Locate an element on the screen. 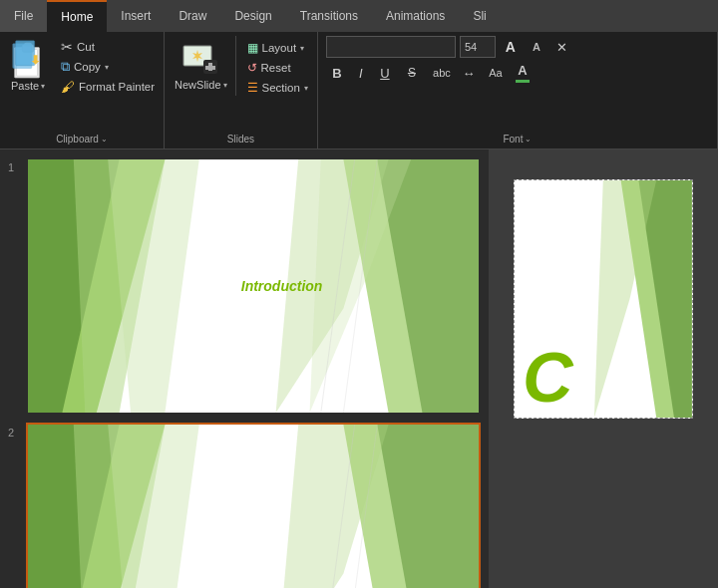 Image resolution: width=718 pixels, height=588 pixels. tab-animations: Animations is located at coordinates (415, 16).